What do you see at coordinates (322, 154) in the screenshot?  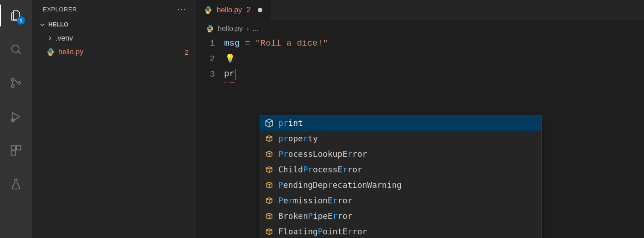 I see `suggest-item-label: ProcessLookupError` at bounding box center [322, 154].